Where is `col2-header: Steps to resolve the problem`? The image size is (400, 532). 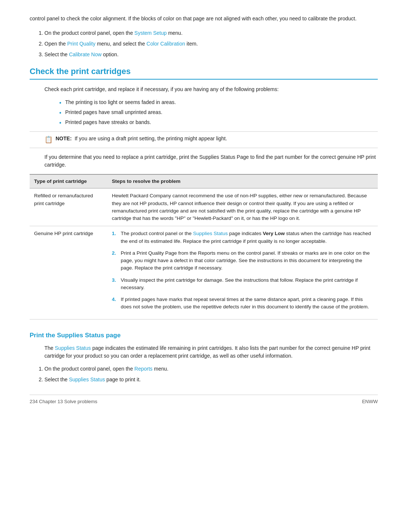
col2-header: Steps to resolve the problem is located at coordinates (243, 181).